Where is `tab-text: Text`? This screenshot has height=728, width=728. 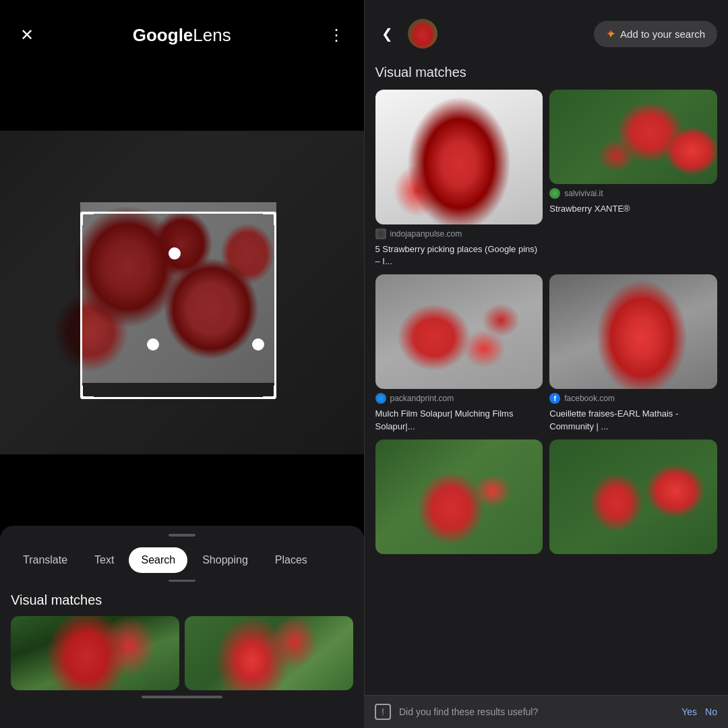
tab-text: Text is located at coordinates (104, 560).